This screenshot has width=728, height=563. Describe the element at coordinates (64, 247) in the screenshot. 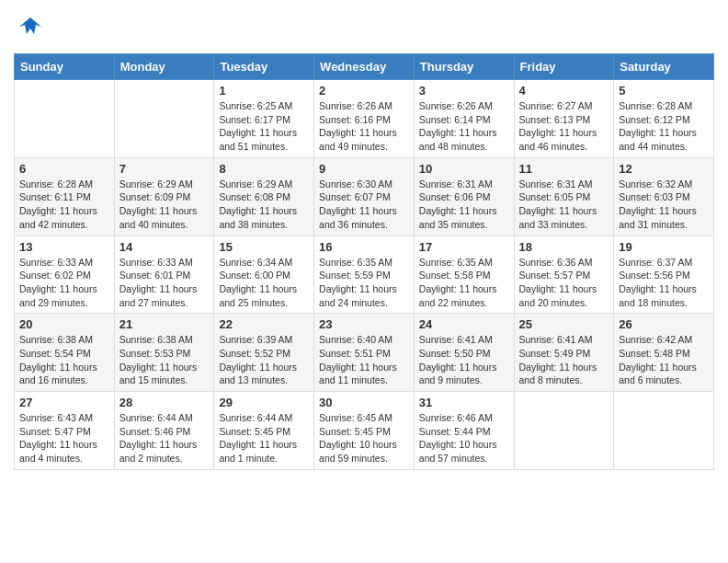

I see `day-number: 13` at that location.